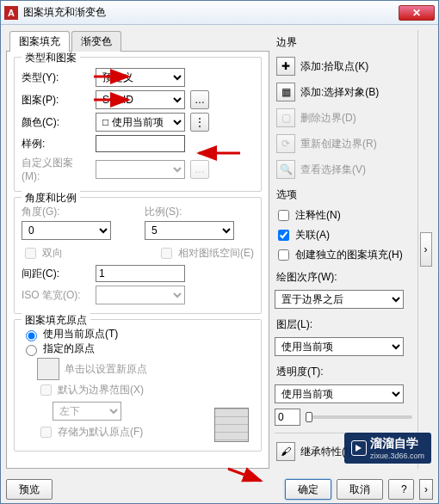  What do you see at coordinates (339, 93) in the screenshot?
I see `label-add-select: 添加:选择对象(B)` at bounding box center [339, 93].